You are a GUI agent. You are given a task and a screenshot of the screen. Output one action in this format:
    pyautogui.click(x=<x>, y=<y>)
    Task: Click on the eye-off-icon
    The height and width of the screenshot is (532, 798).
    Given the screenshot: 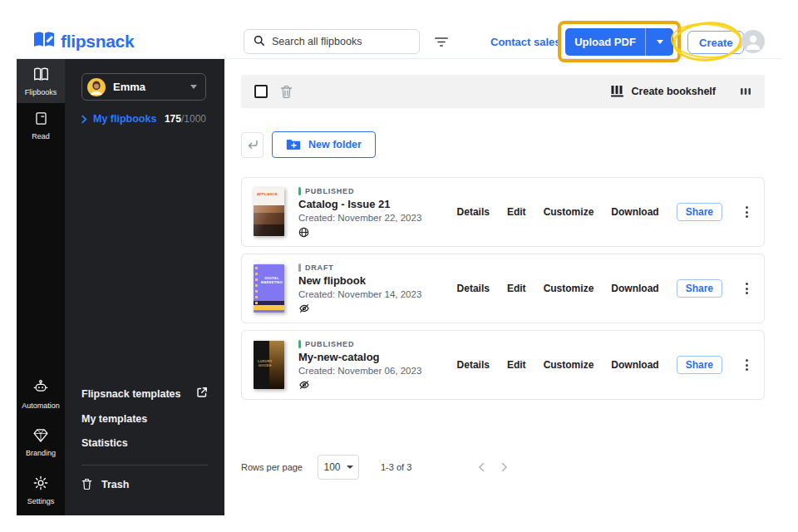 What is the action you would take?
    pyautogui.click(x=360, y=308)
    